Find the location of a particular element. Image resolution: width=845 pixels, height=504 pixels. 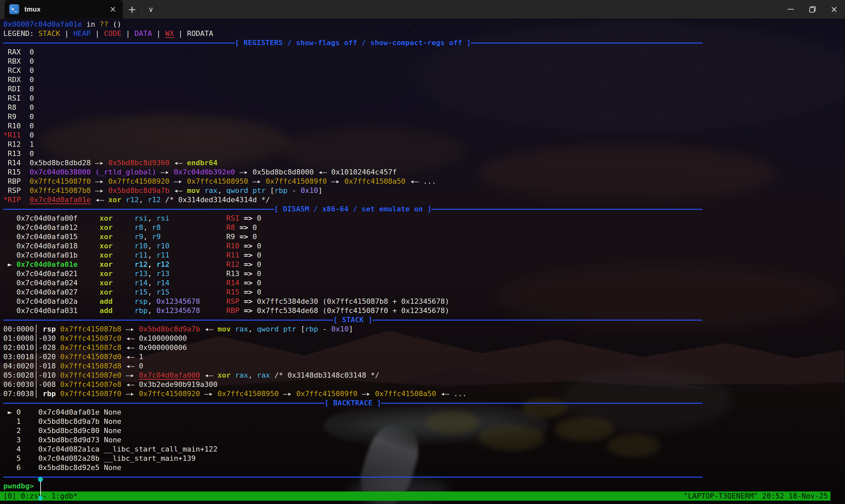

prompt-line: pwndbg> is located at coordinates (353, 486).